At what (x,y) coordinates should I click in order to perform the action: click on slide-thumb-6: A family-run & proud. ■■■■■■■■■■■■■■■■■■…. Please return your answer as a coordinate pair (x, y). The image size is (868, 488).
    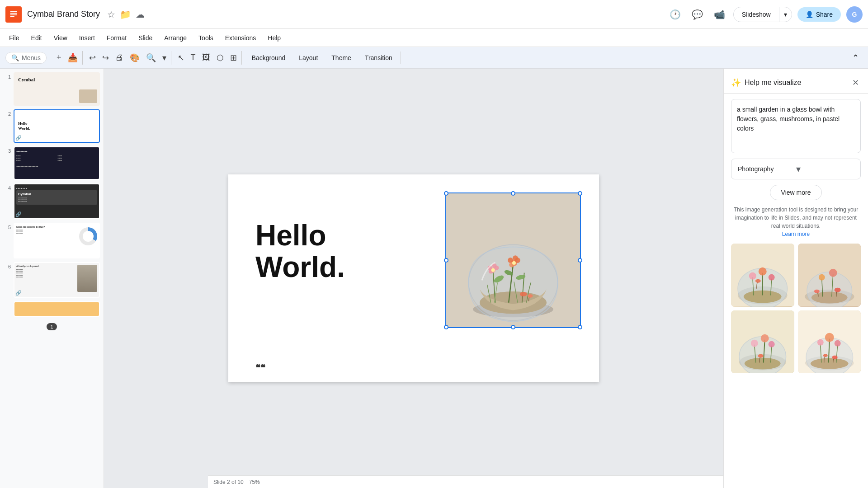
    Looking at the image, I should click on (57, 280).